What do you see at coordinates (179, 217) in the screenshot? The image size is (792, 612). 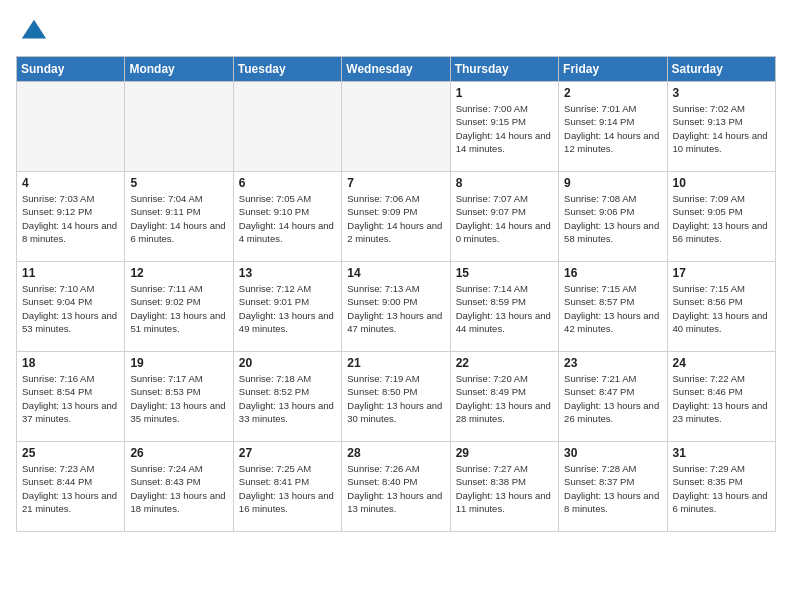 I see `calendar-cell: 5Sunrise: 7:04 AMSunset: 9:11 PMDaylight…` at bounding box center [179, 217].